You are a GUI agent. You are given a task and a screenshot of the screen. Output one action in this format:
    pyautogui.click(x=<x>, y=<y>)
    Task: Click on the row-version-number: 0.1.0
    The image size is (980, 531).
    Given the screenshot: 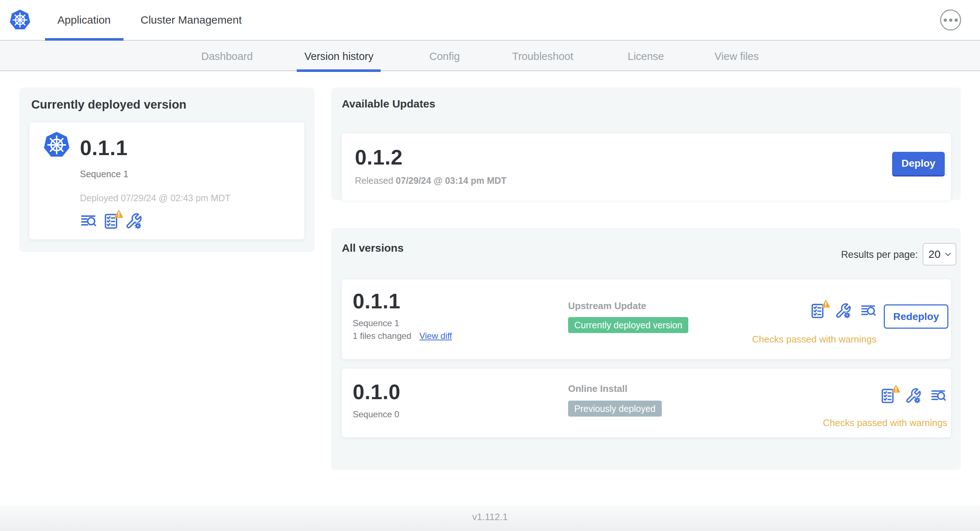 What is the action you would take?
    pyautogui.click(x=377, y=392)
    